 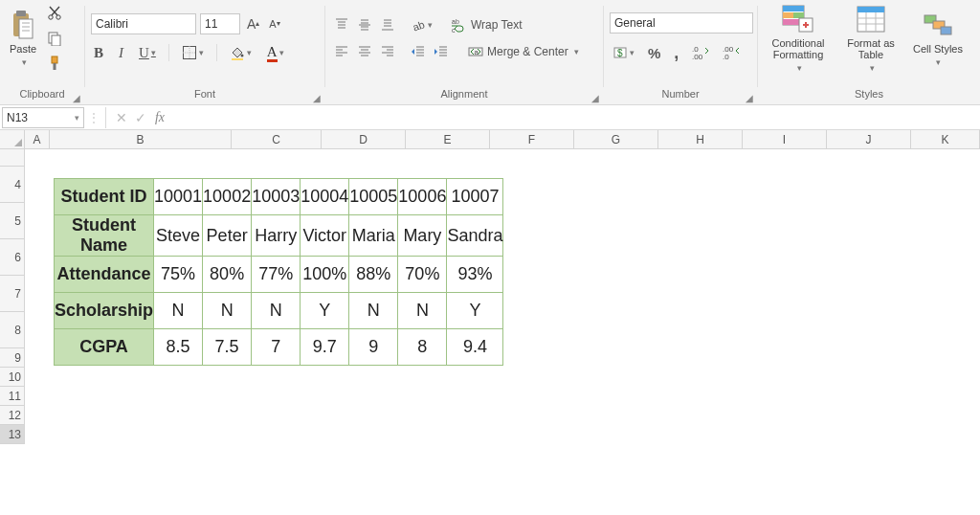 I want to click on row-header-11: 11, so click(x=12, y=396).